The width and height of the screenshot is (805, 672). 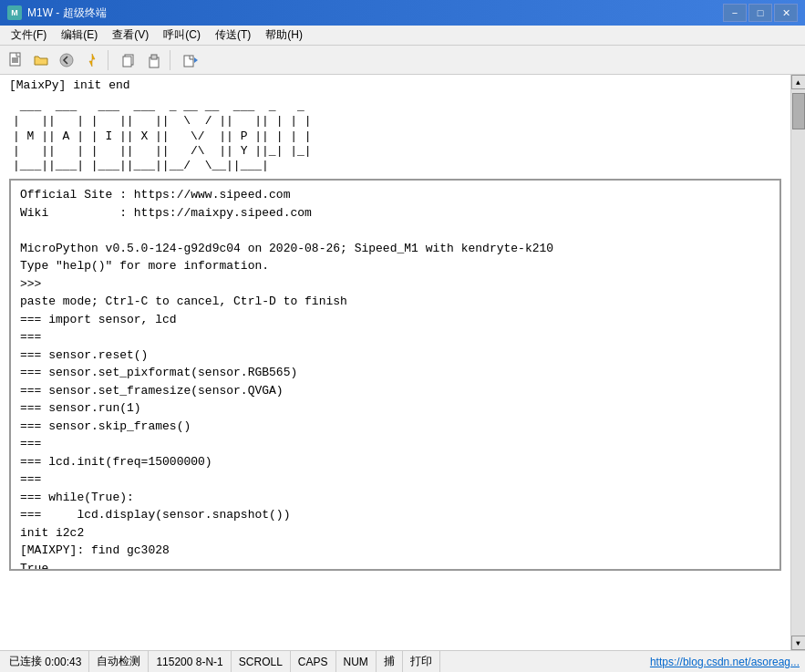 What do you see at coordinates (421, 662) in the screenshot?
I see `print-status: 打印` at bounding box center [421, 662].